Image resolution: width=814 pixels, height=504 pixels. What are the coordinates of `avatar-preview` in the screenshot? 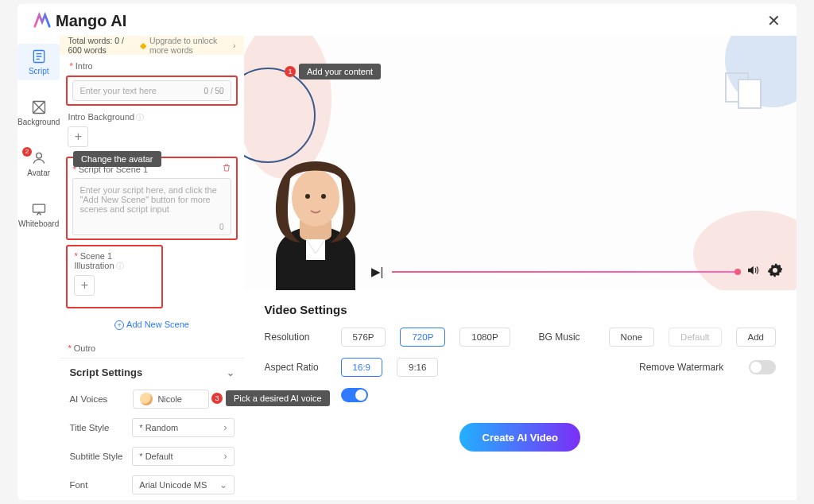 It's located at (316, 203).